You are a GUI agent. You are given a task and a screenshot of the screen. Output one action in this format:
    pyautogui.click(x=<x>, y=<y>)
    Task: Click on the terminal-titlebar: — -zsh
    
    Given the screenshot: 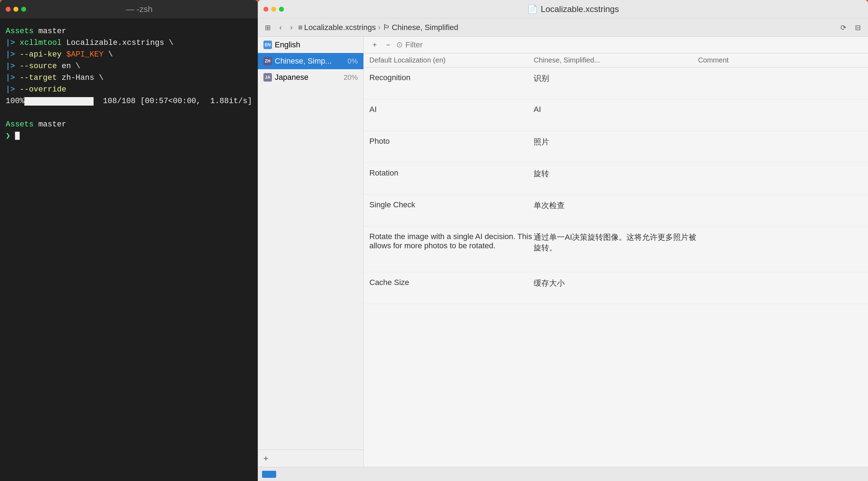 What is the action you would take?
    pyautogui.click(x=129, y=9)
    